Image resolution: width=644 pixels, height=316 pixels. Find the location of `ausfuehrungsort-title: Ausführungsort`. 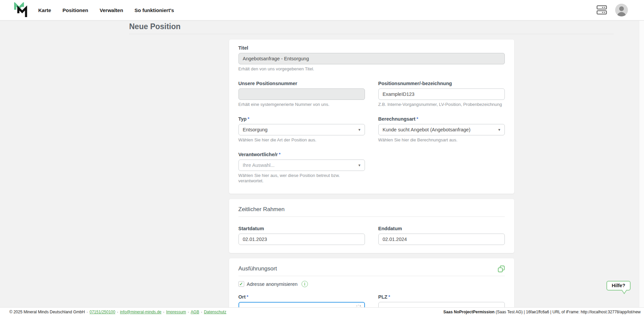

ausfuehrungsort-title: Ausführungsort is located at coordinates (258, 269).